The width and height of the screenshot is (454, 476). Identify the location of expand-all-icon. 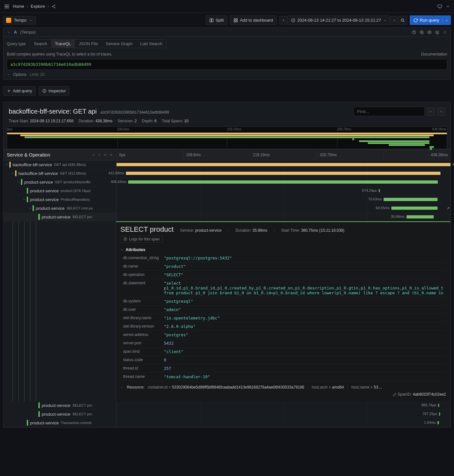
(111, 155).